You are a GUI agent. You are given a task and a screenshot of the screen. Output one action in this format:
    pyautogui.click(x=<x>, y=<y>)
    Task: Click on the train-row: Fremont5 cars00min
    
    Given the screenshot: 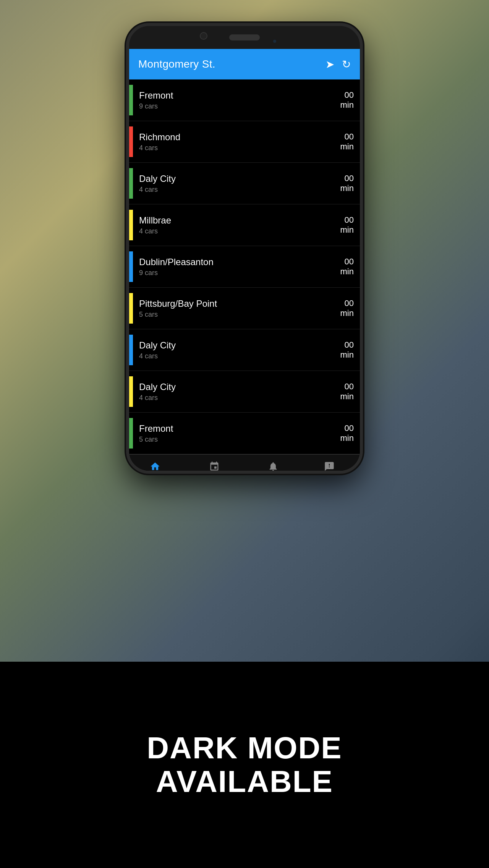 What is the action you would take?
    pyautogui.click(x=244, y=433)
    